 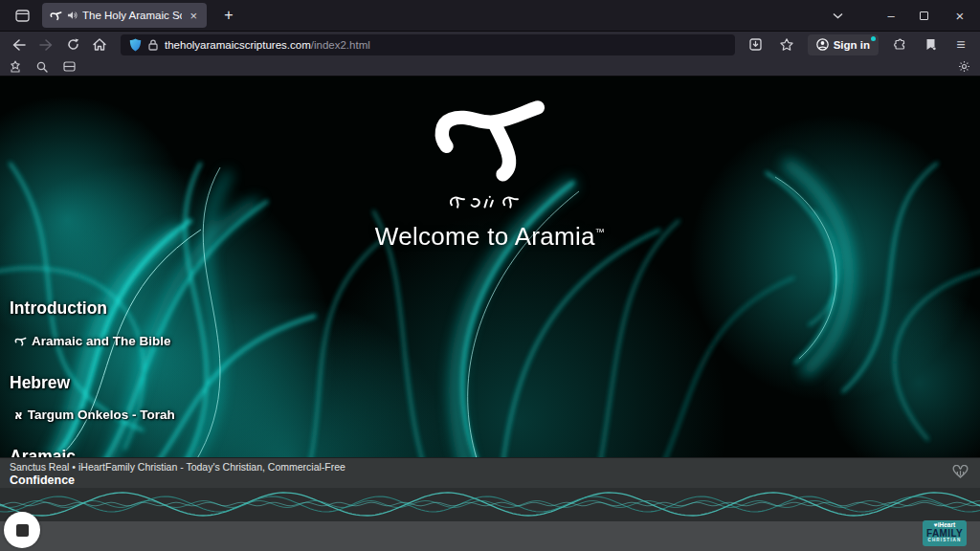 What do you see at coordinates (73, 45) in the screenshot?
I see `reload-icon` at bounding box center [73, 45].